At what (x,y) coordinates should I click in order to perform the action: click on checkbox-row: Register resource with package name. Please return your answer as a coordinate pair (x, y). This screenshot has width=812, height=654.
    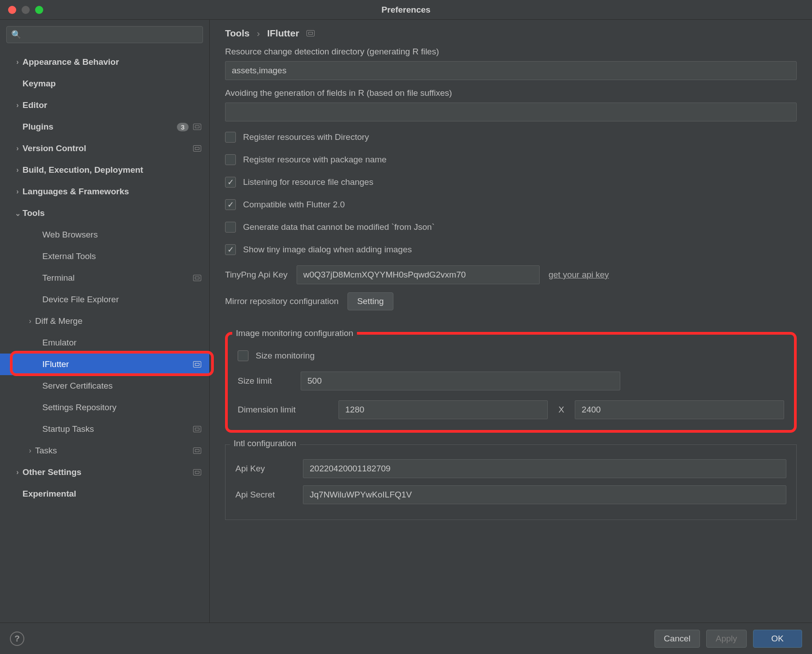
    Looking at the image, I should click on (511, 160).